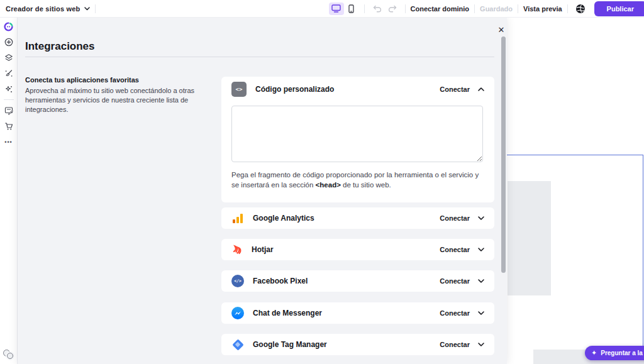 The height and width of the screenshot is (364, 644). I want to click on sidebar-divider, so click(9, 99).